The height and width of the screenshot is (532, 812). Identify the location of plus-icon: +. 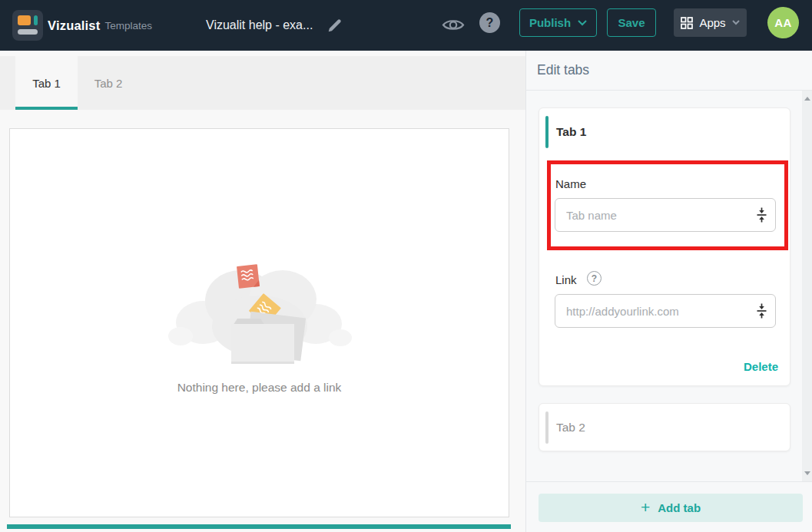
(645, 507).